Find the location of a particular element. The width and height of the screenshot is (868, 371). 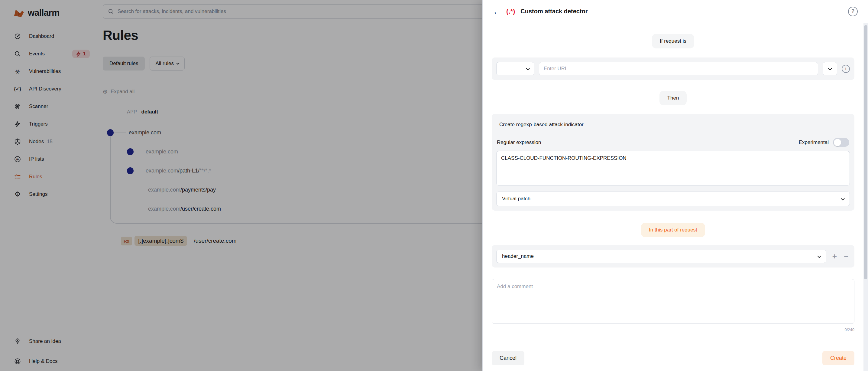

scrollbar-thumb is located at coordinates (866, 152).